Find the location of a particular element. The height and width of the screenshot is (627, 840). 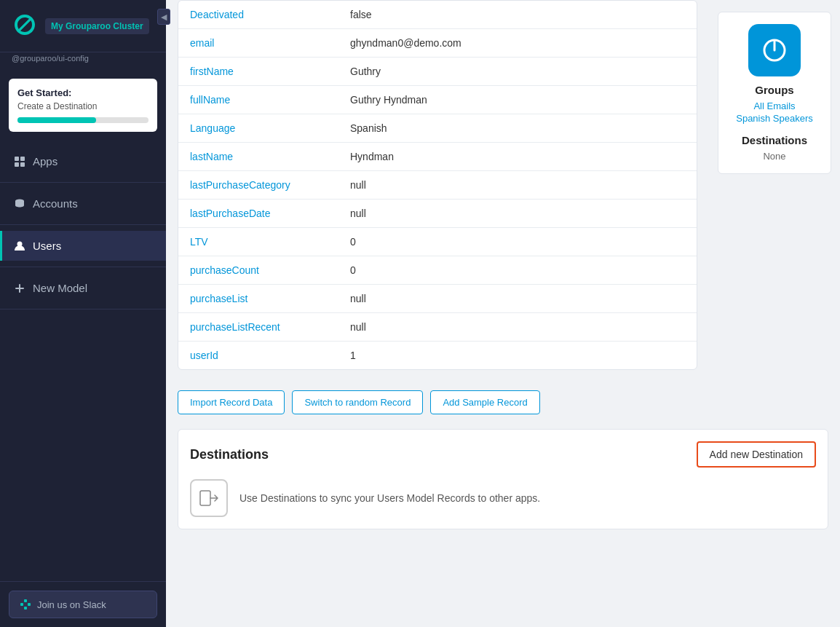

destination-icon is located at coordinates (209, 498).